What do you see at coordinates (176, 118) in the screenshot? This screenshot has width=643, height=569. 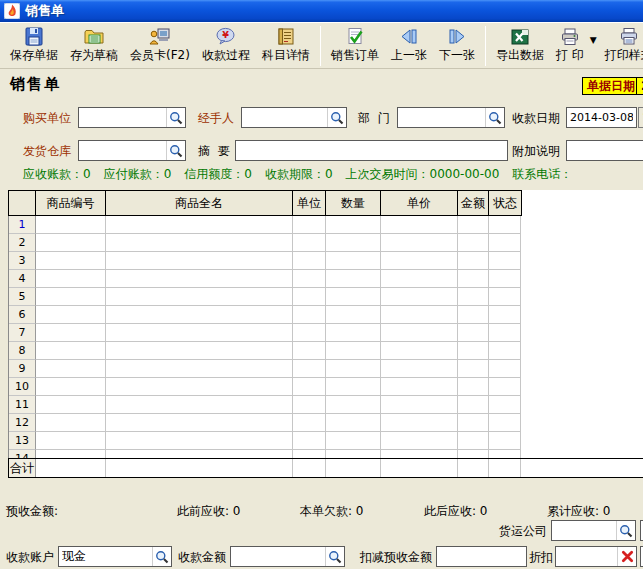 I see `buyer-lookup-button` at bounding box center [176, 118].